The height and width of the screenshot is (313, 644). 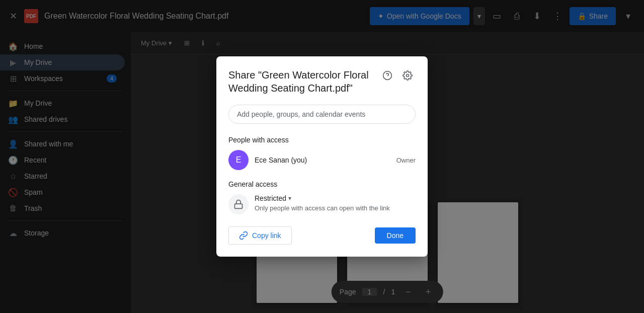 I want to click on avatar: E, so click(x=238, y=160).